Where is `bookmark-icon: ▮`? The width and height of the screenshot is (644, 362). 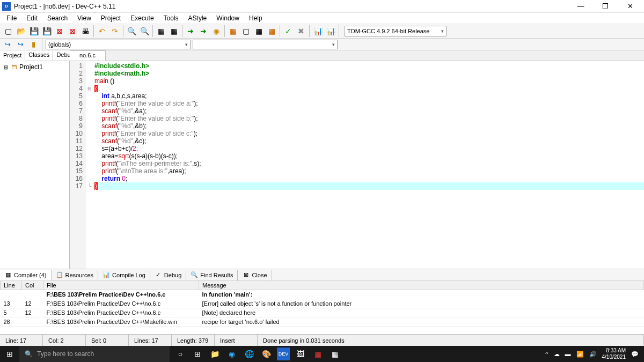 bookmark-icon: ▮ is located at coordinates (33, 45).